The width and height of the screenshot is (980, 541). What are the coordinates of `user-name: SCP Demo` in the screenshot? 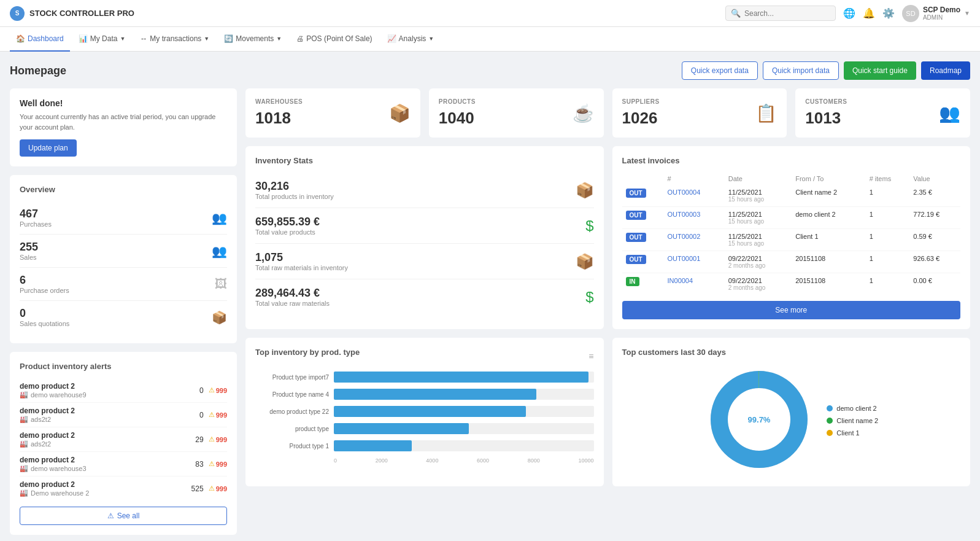 It's located at (941, 10).